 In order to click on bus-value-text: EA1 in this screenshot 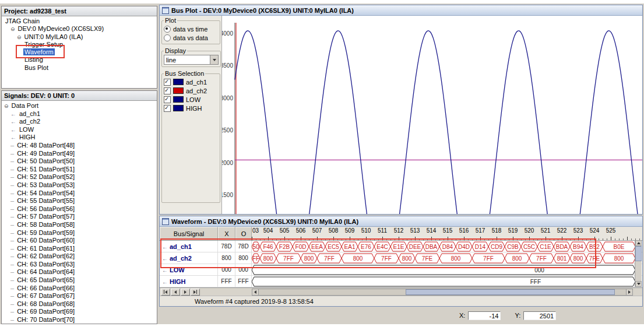, I will do `click(350, 247)`.